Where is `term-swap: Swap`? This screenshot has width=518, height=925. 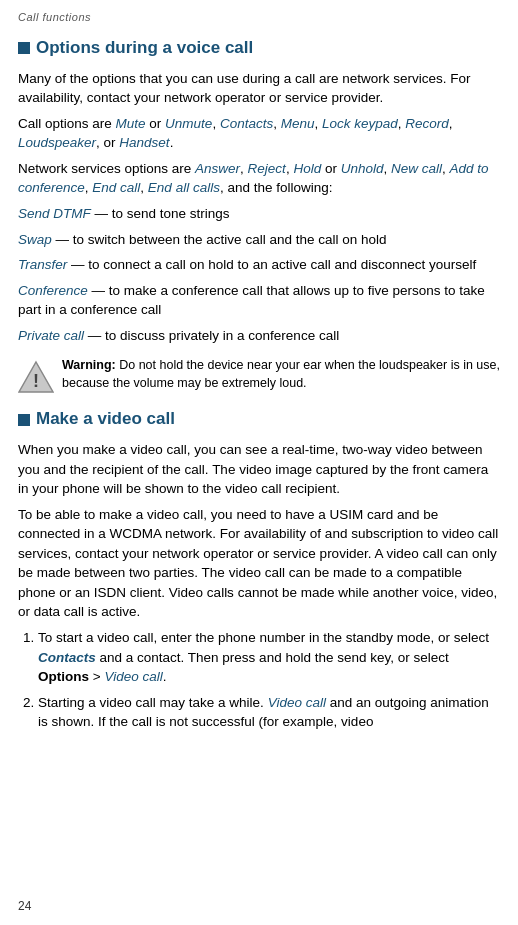 term-swap: Swap is located at coordinates (35, 240).